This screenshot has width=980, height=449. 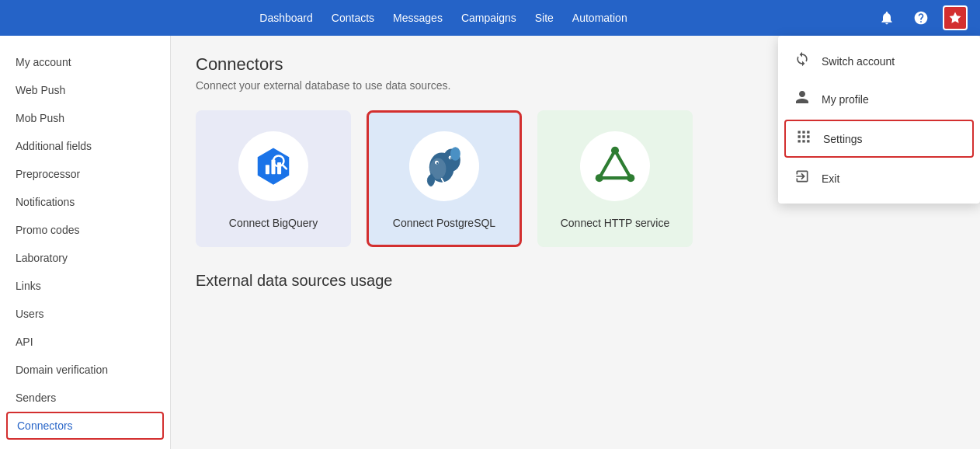 What do you see at coordinates (444, 166) in the screenshot?
I see `postgresql-icon-circle` at bounding box center [444, 166].